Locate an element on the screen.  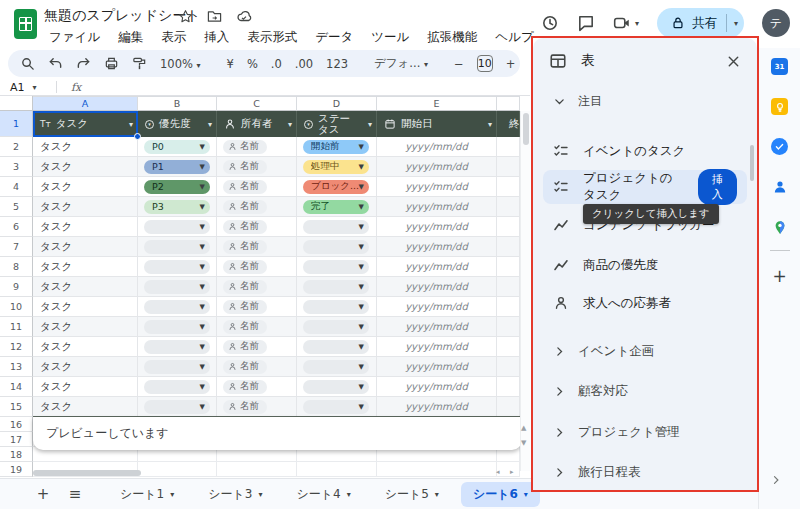
table-header-cell: Tᴛタスク▾ is located at coordinates (86, 124).